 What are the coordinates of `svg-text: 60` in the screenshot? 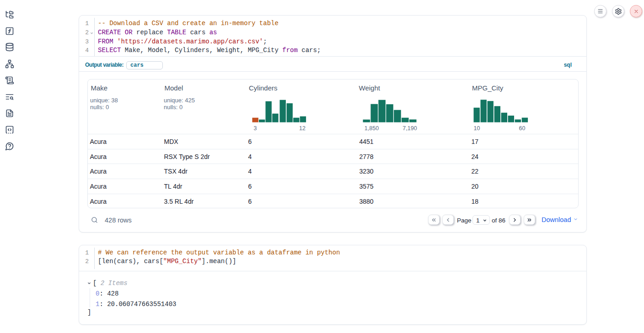 It's located at (522, 128).